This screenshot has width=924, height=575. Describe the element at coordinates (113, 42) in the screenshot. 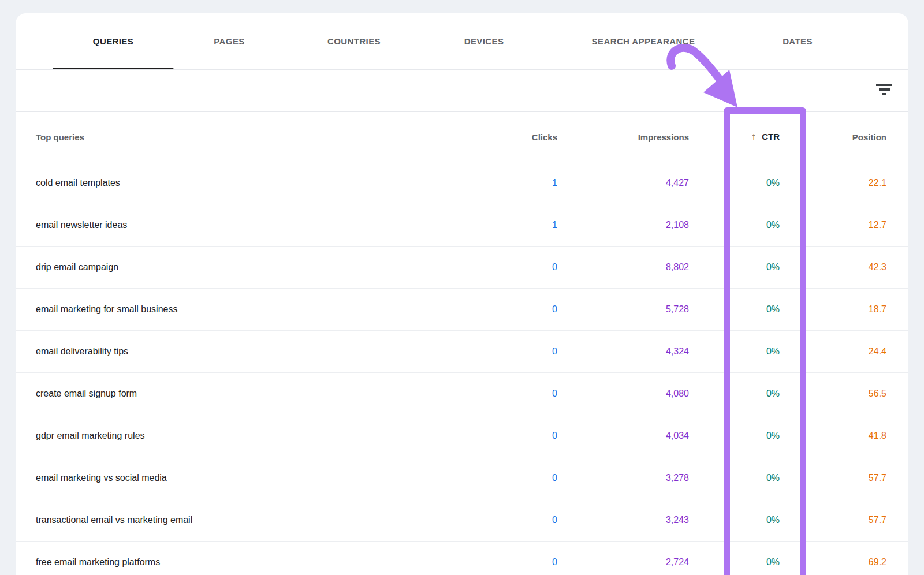

I see `tab-queries: QUERIES` at that location.